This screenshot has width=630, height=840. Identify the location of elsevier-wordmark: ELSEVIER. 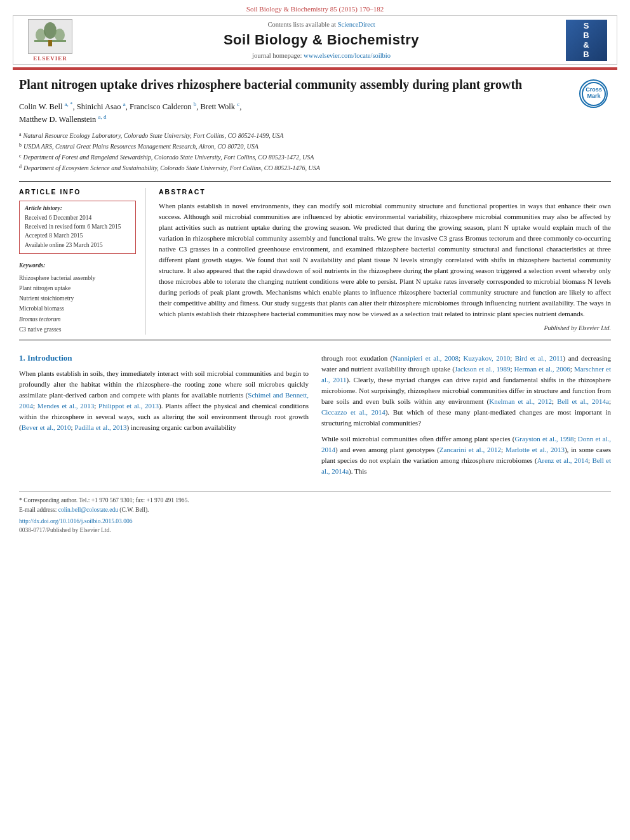
(50, 58).